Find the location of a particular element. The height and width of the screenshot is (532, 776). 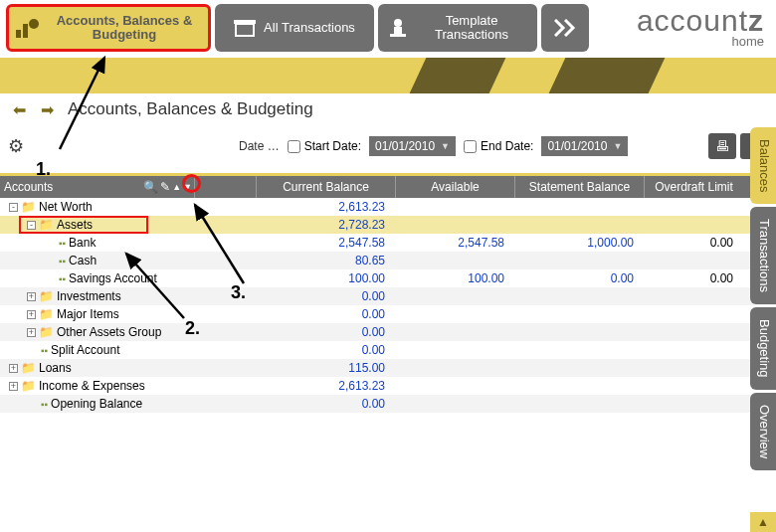

column-available: Available is located at coordinates (455, 187).